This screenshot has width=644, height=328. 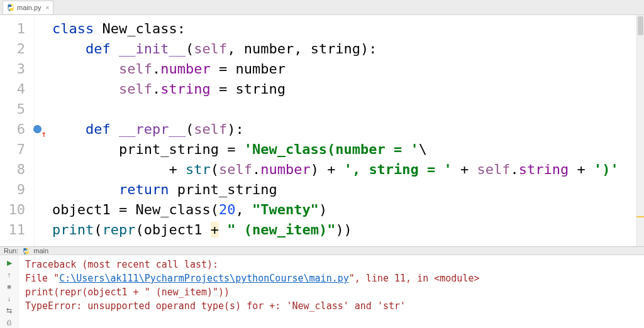 I want to click on editor-tab-bar: main.py ×, so click(x=322, y=8).